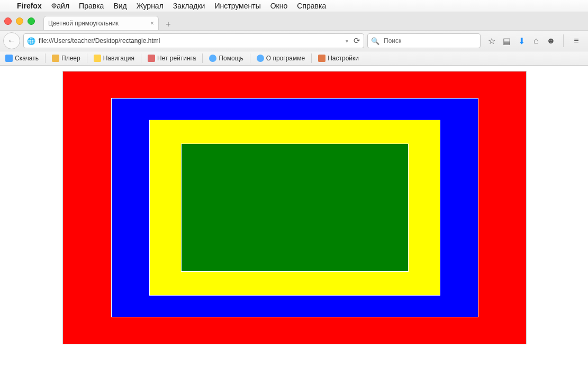 The width and height of the screenshot is (588, 374). I want to click on app-name: Firefox, so click(30, 6).